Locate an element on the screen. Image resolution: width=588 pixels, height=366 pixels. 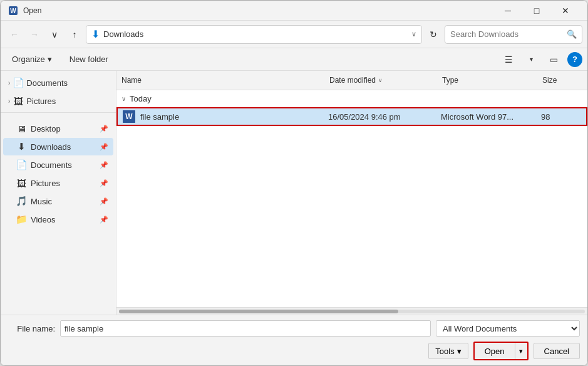
tools-chevron: ▾ is located at coordinates (460, 351).